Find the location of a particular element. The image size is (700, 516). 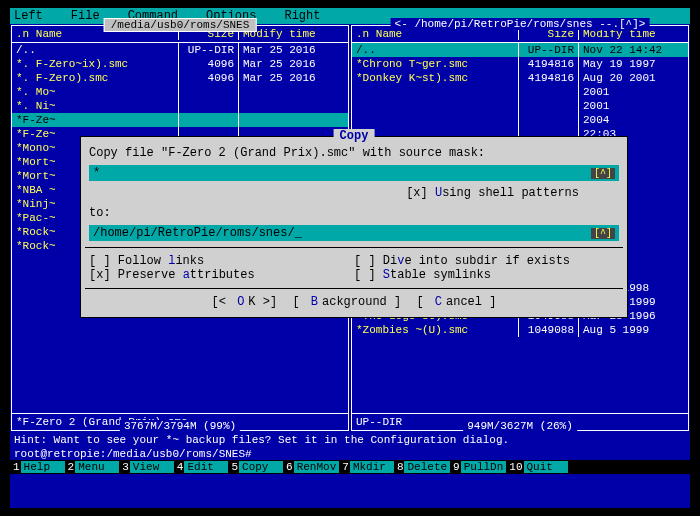

using-shell-checkbox: [x] Using shell patterns is located at coordinates (354, 193).